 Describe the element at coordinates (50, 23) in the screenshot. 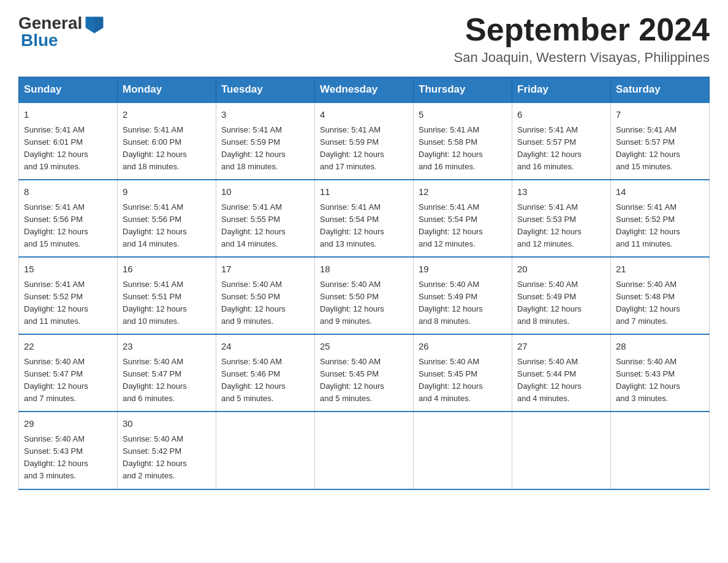

I see `logo-general-text: General` at that location.